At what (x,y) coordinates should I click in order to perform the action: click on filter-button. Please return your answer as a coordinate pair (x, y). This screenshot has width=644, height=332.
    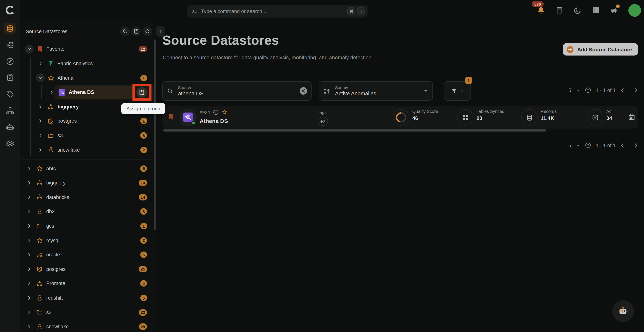
    Looking at the image, I should click on (458, 91).